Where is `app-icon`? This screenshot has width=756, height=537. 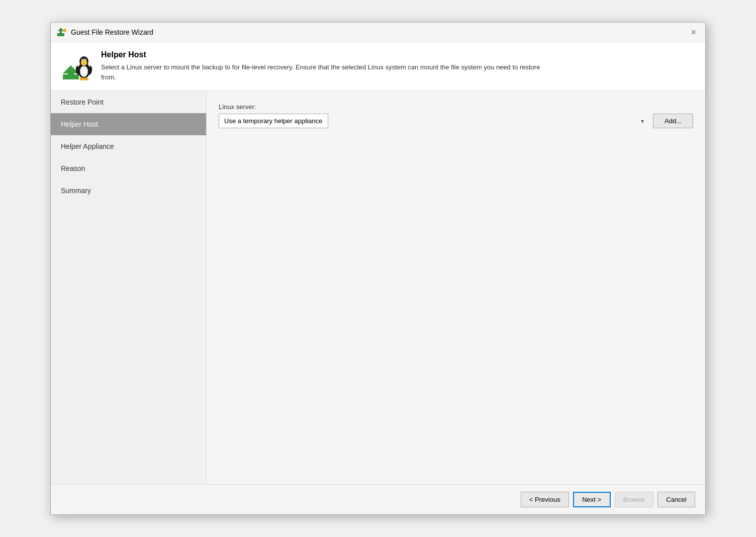
app-icon is located at coordinates (62, 32).